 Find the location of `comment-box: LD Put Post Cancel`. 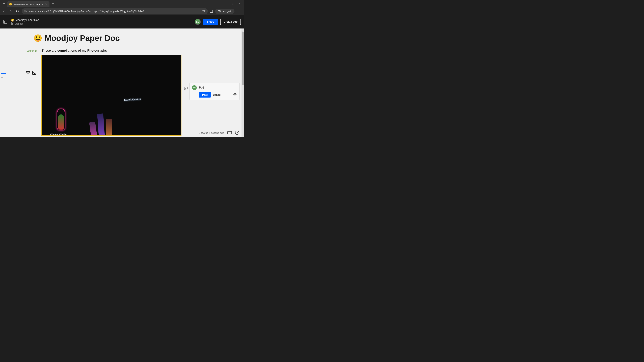

comment-box: LD Put Post Cancel is located at coordinates (214, 91).